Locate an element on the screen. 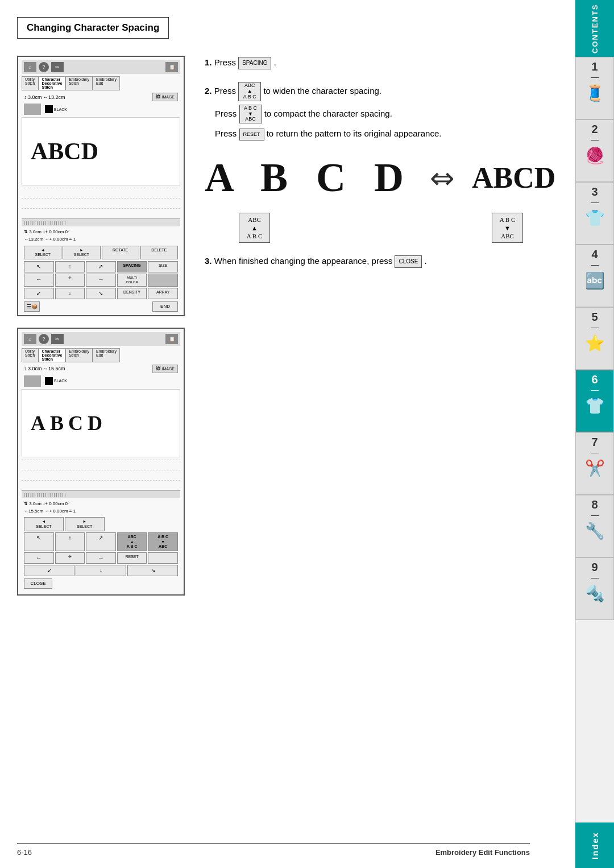  abc-buttons-diagram: ABC▲A B C A B C▼ABC is located at coordinates (381, 228).